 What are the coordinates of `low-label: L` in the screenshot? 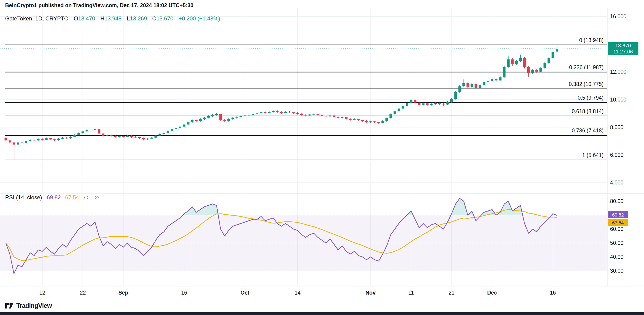 It's located at (128, 18).